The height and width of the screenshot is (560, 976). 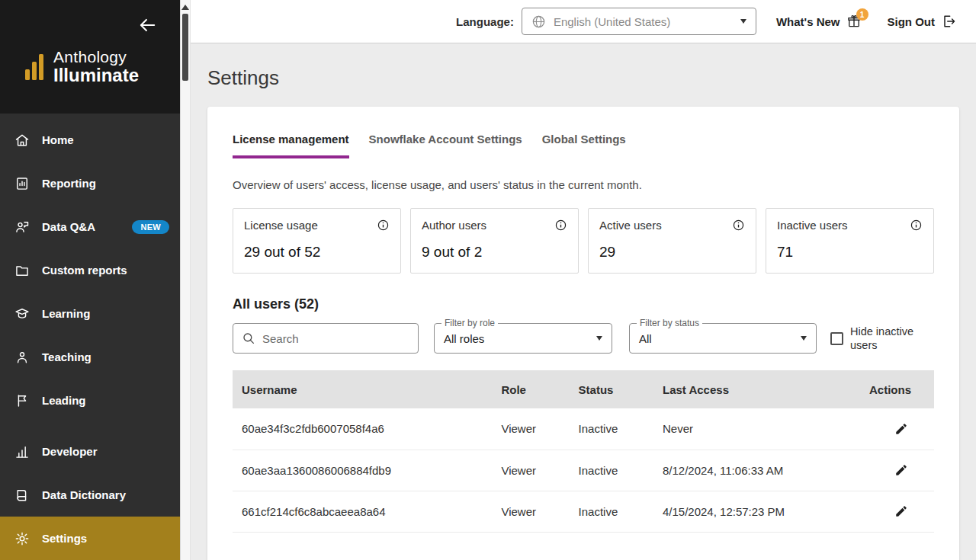 What do you see at coordinates (90, 227) in the screenshot?
I see `sidebar-item-data-qa: Data Q&A NEW` at bounding box center [90, 227].